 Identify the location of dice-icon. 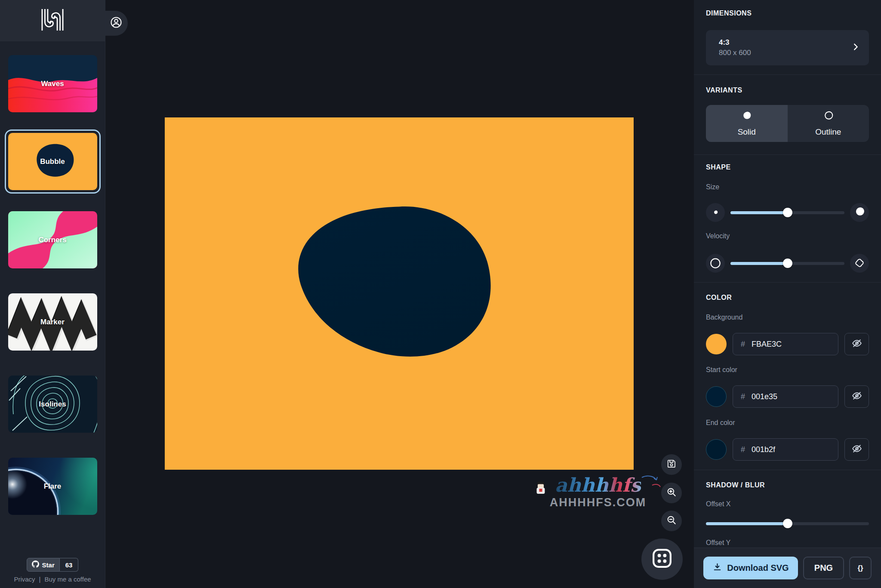
(662, 559).